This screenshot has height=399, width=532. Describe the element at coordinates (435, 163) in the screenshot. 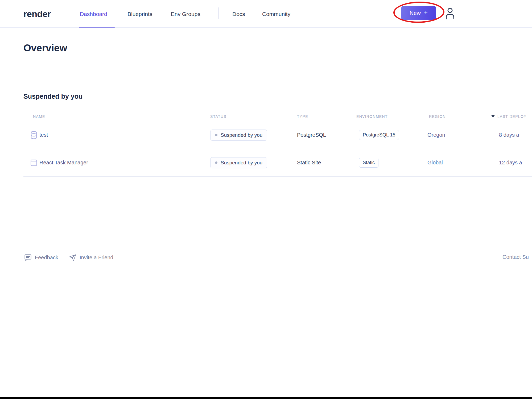

I see `region-cell: Global` at that location.